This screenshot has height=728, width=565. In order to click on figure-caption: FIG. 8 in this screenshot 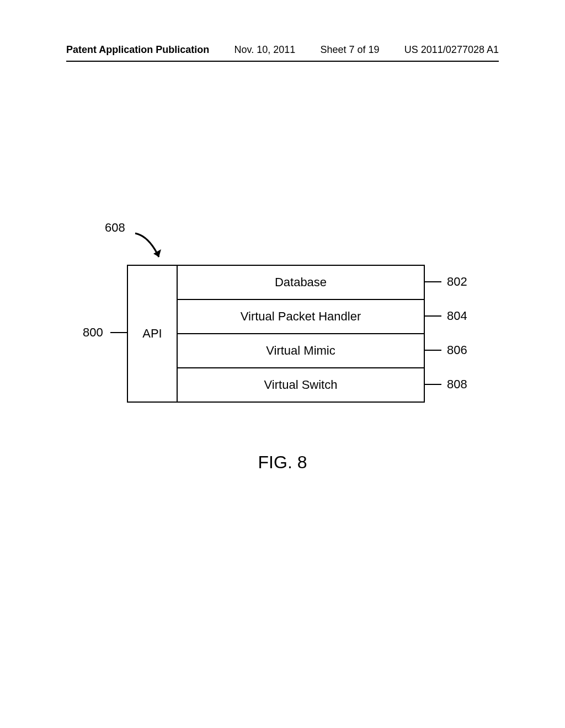, I will do `click(282, 462)`.